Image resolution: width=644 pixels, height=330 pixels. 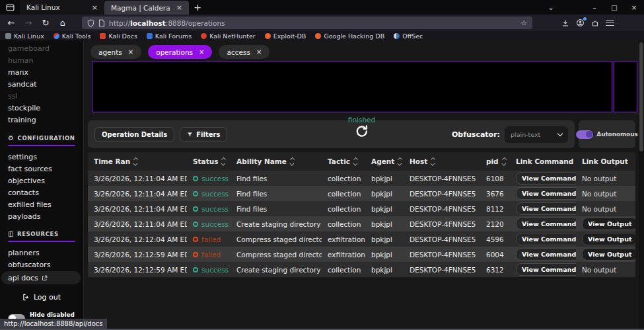 I want to click on sidebar-item-contacts: contacts, so click(x=42, y=192).